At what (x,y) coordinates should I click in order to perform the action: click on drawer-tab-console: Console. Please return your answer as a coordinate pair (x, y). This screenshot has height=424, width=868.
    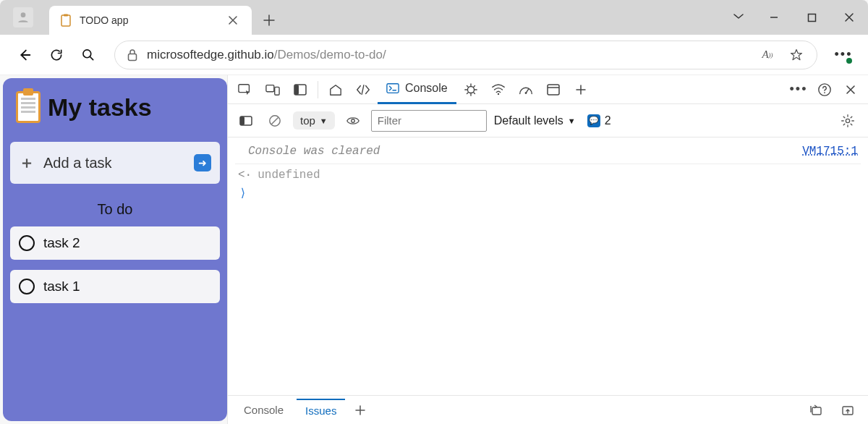
    Looking at the image, I should click on (263, 410).